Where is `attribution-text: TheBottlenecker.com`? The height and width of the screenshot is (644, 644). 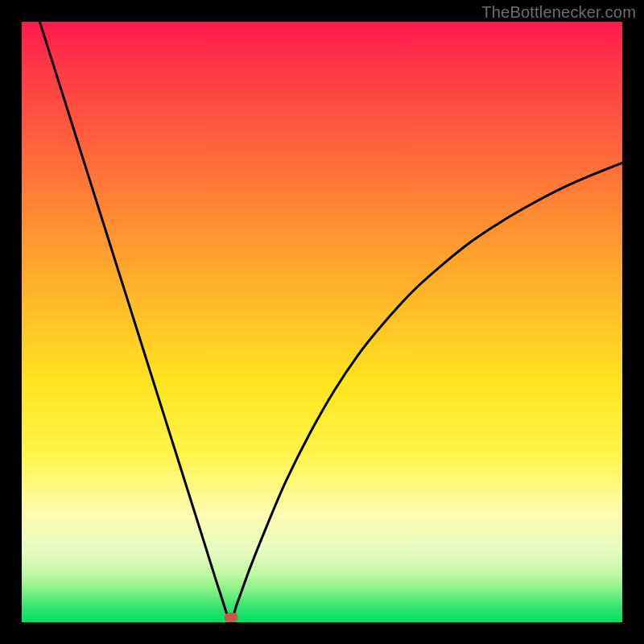
attribution-text: TheBottlenecker.com is located at coordinates (559, 13).